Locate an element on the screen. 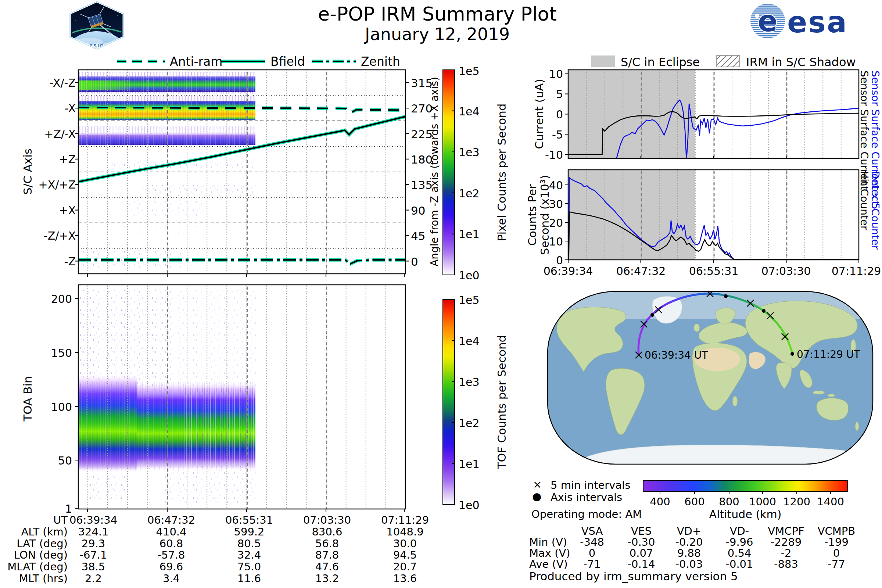  vt-cell: -0.01 is located at coordinates (740, 564).